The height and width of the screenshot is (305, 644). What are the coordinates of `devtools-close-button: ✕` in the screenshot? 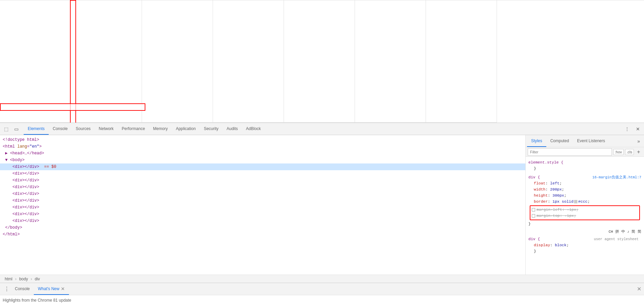 It's located at (638, 129).